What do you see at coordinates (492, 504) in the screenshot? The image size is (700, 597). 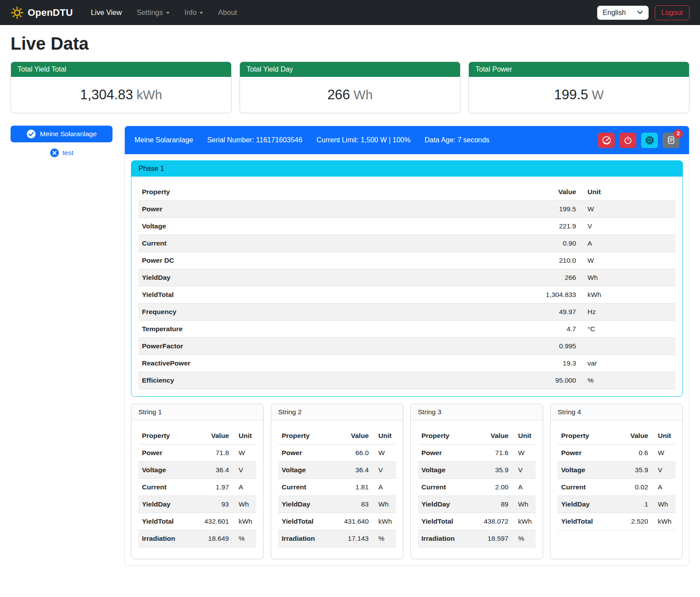 I see `value-cell: 89` at bounding box center [492, 504].